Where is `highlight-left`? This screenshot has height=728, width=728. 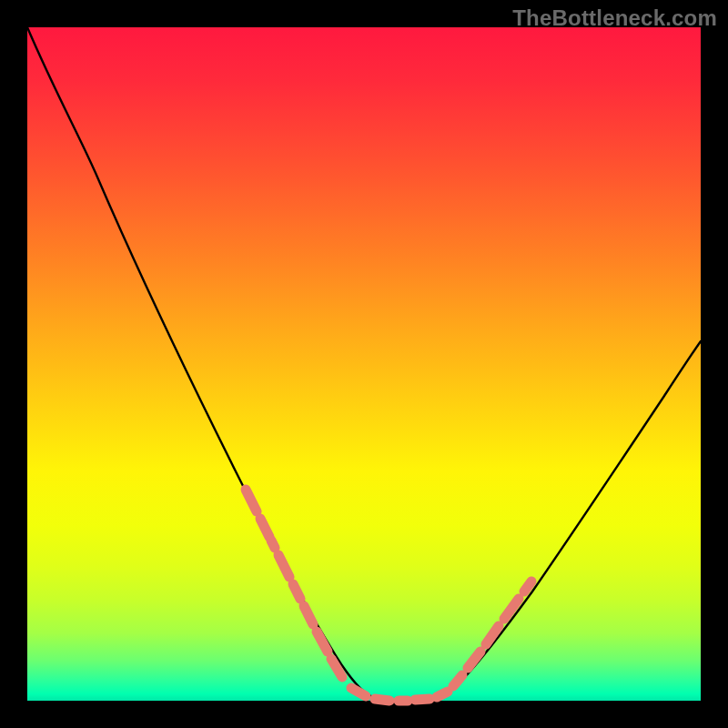
highlight-left is located at coordinates (294, 583).